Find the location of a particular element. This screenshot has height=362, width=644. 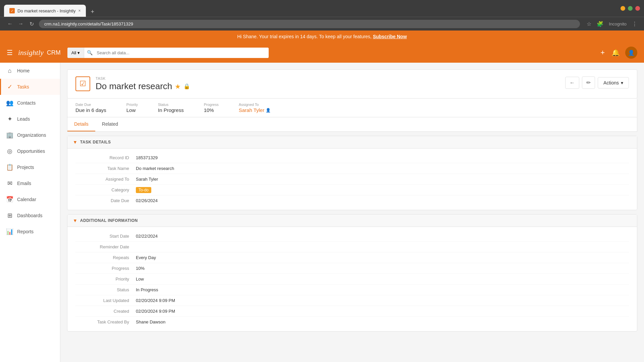

maximize-btn is located at coordinates (630, 8).